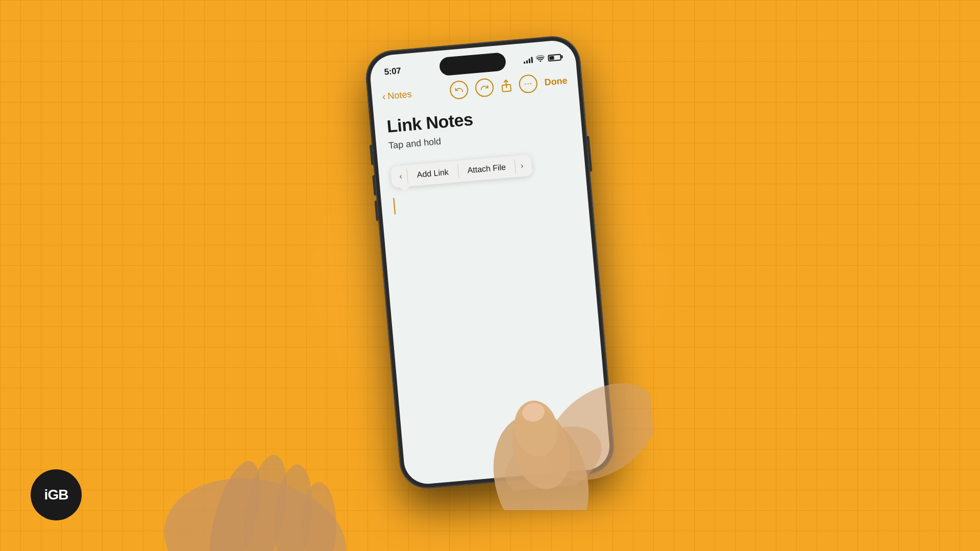 This screenshot has width=980, height=551. I want to click on done-button: Done, so click(556, 82).